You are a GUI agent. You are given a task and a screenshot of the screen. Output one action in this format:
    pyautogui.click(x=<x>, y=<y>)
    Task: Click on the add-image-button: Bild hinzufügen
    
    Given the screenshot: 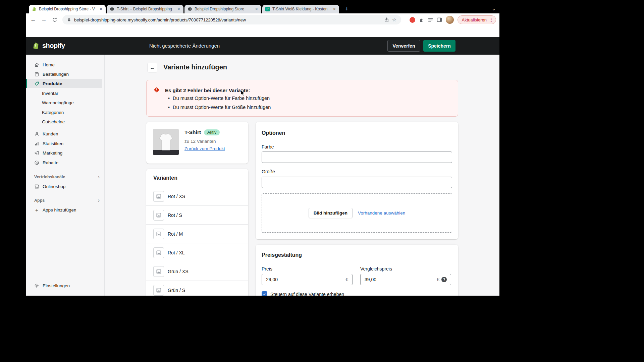 What is the action you would take?
    pyautogui.click(x=331, y=213)
    